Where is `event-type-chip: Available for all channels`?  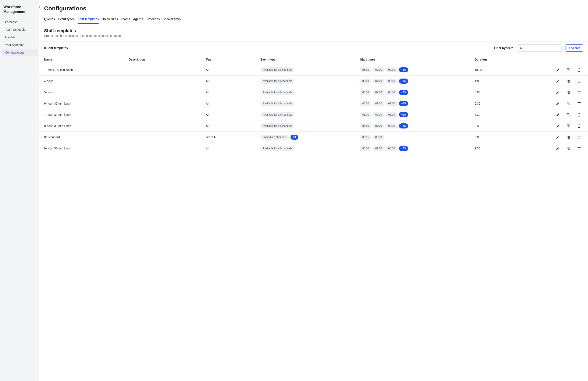 event-type-chip: Available for all channels is located at coordinates (277, 115).